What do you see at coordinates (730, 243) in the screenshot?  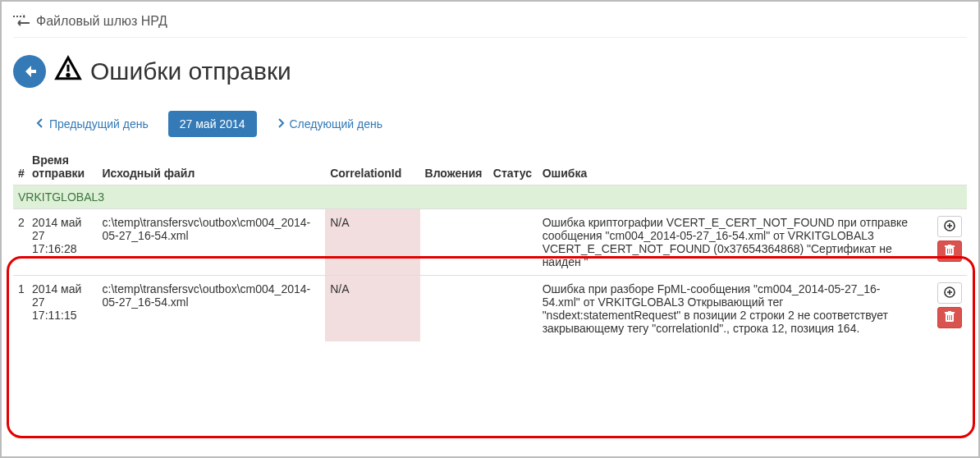 I see `cell-err: Ошибка криптографии VCERT_E_CERT_NOT_FOU…` at bounding box center [730, 243].